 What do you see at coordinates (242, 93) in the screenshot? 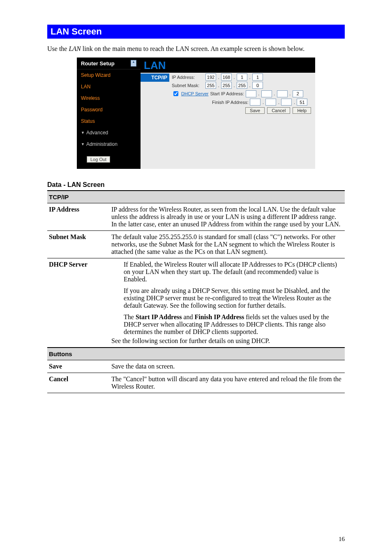
I see `fields: IP Address: . . . Subnet Mask: . . .` at bounding box center [242, 93].